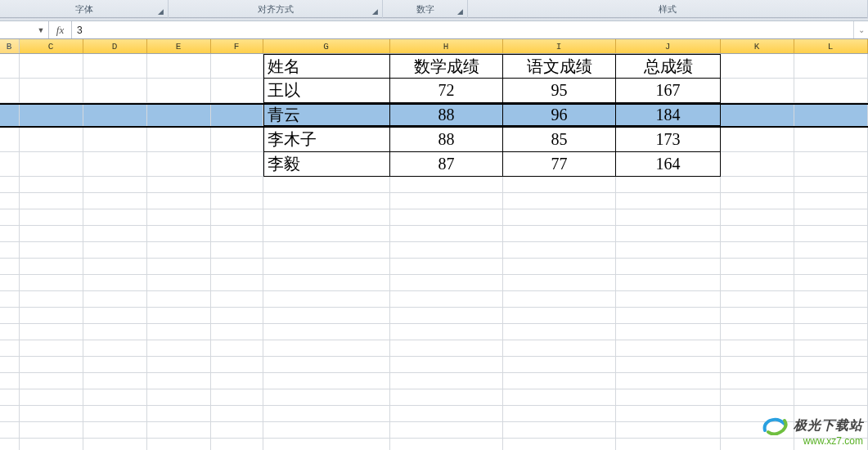 This screenshot has width=868, height=450. Describe the element at coordinates (327, 66) in the screenshot. I see `header-name: 姓名` at that location.